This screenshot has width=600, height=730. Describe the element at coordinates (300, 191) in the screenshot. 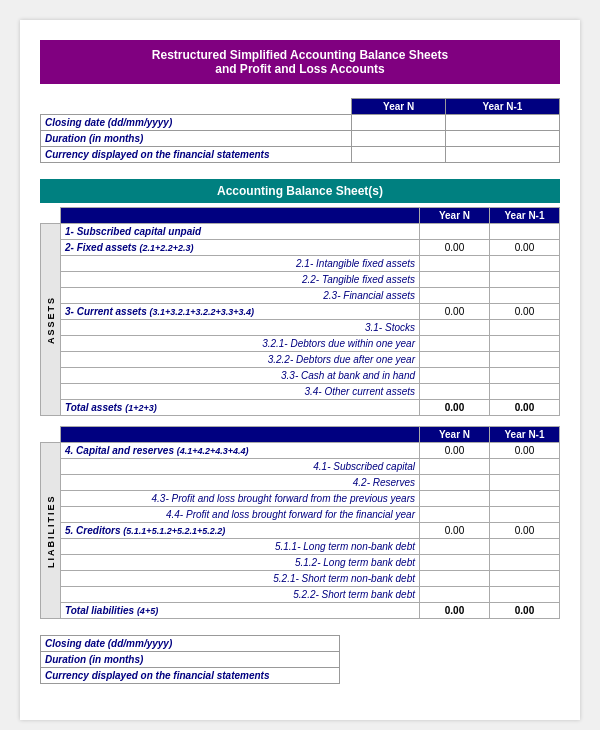

I see `balance-sheet-header: Accounting Balance Sheet(s)` at that location.